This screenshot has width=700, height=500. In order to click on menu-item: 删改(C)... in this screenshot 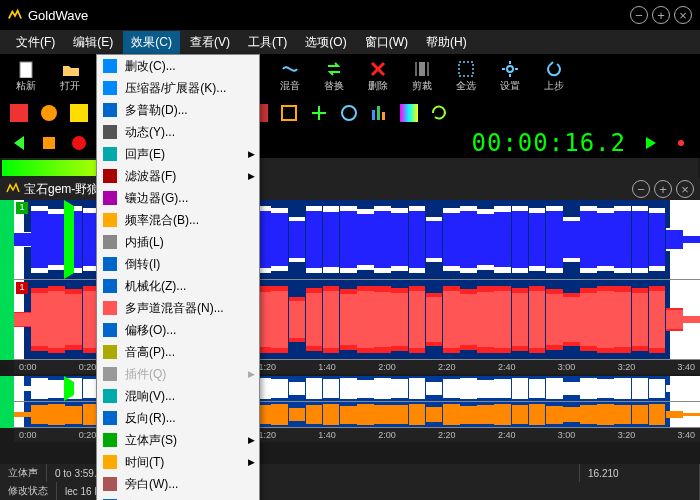, I will do `click(178, 66)`.